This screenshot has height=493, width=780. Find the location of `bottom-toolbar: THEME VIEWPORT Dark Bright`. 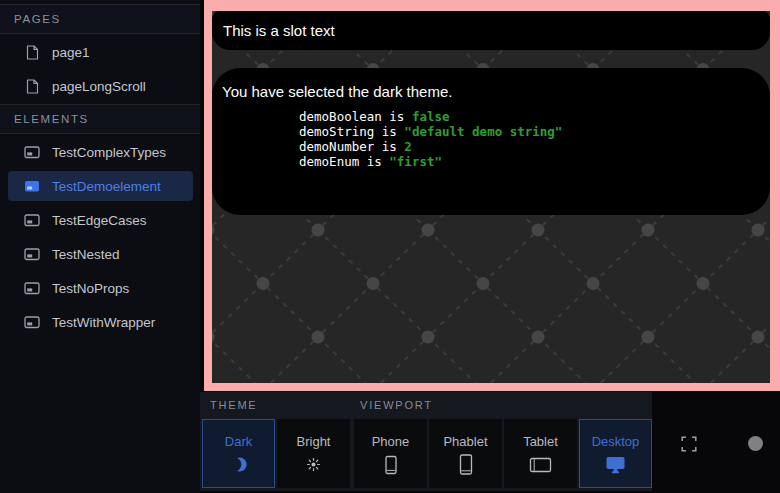

bottom-toolbar: THEME VIEWPORT Dark Bright is located at coordinates (426, 442).